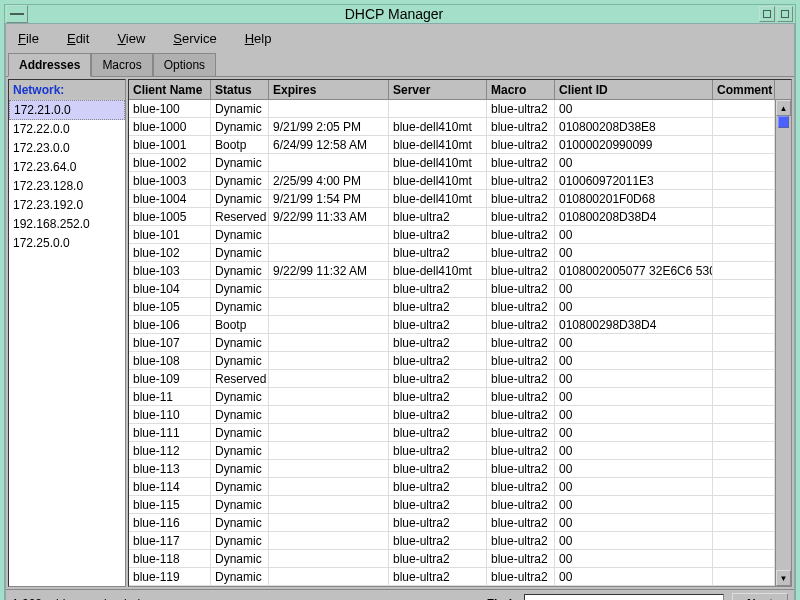  What do you see at coordinates (170, 90) in the screenshot?
I see `column-client-name: Client Name` at bounding box center [170, 90].